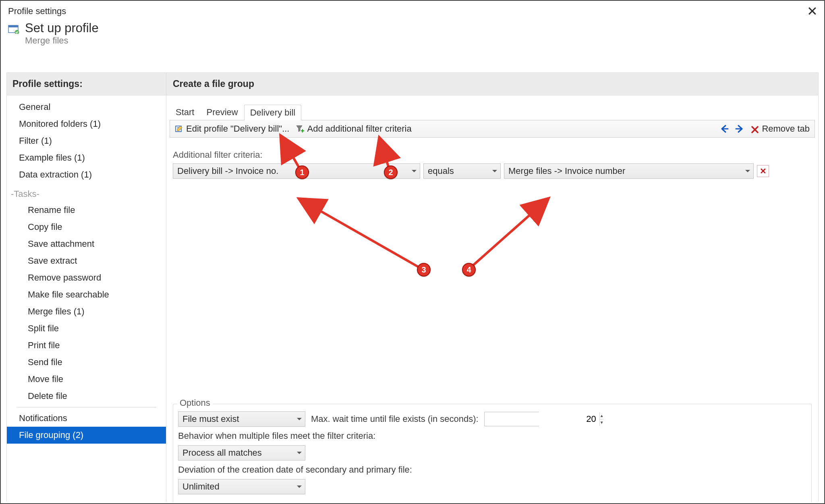 This screenshot has height=504, width=825. Describe the element at coordinates (755, 129) in the screenshot. I see `remove-icon` at that location.